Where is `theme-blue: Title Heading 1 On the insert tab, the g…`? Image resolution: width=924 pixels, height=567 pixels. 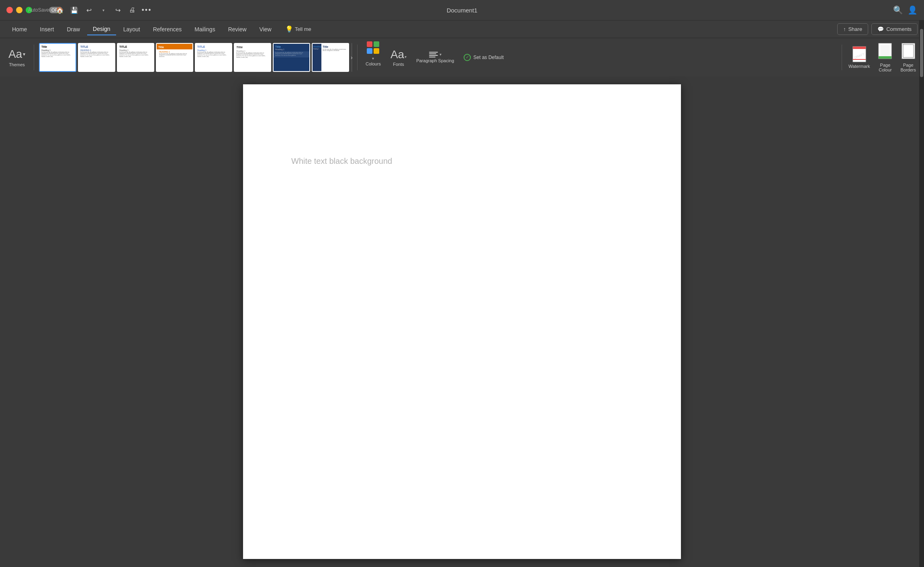
theme-blue: Title Heading 1 On the insert tab, the g… is located at coordinates (292, 57).